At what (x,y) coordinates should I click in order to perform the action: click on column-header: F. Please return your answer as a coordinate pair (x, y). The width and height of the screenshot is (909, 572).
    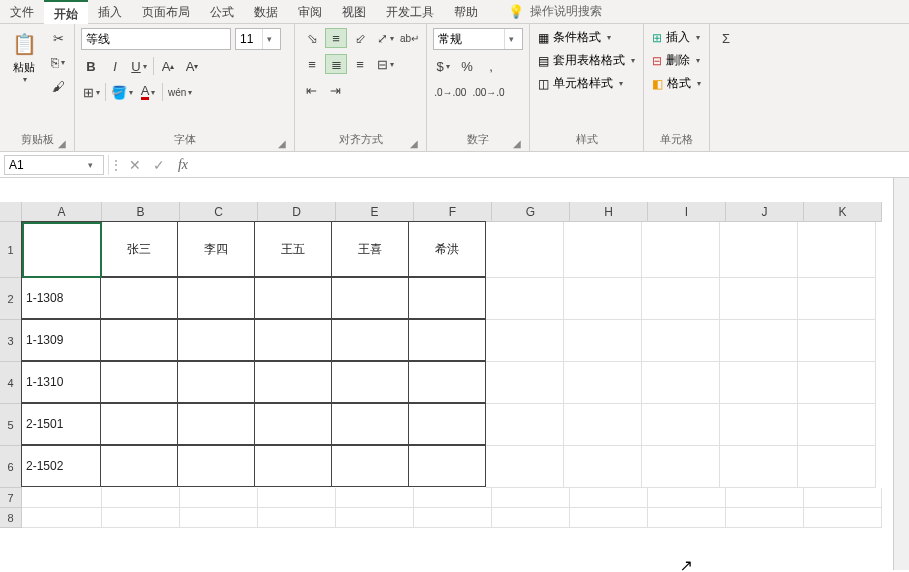
    Looking at the image, I should click on (453, 212).